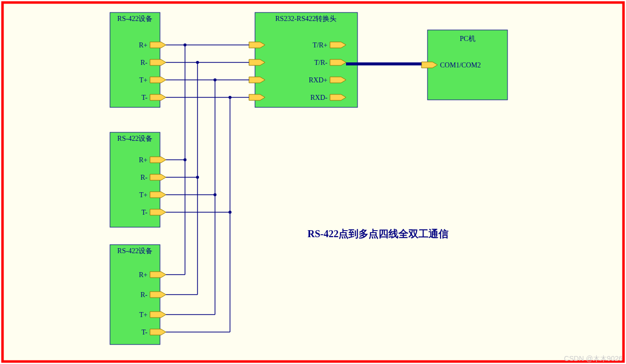 The height and width of the screenshot is (364, 626). Describe the element at coordinates (306, 19) in the screenshot. I see `converter-title: RS232-RS422转换头` at that location.